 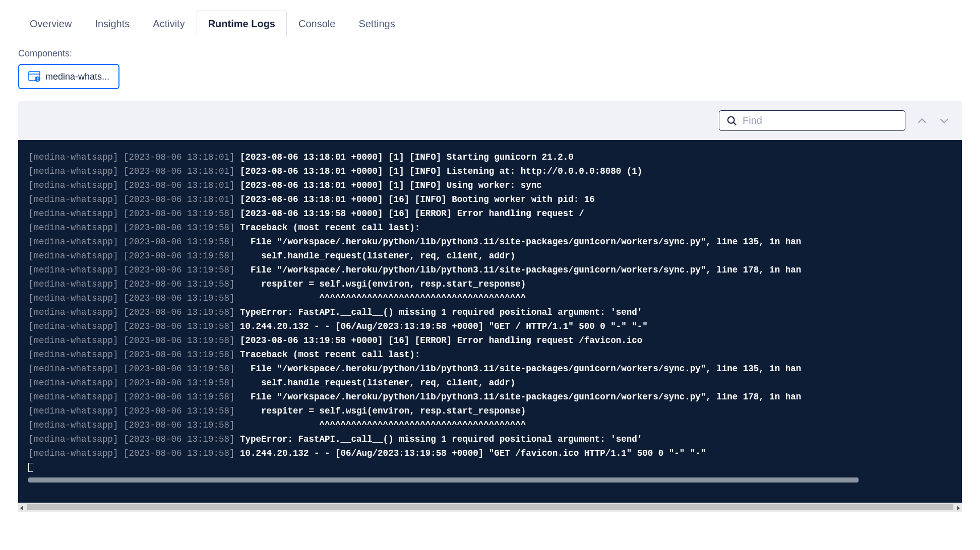 What do you see at coordinates (242, 24) in the screenshot?
I see `tab-runtime-logs: Runtime Logs` at bounding box center [242, 24].